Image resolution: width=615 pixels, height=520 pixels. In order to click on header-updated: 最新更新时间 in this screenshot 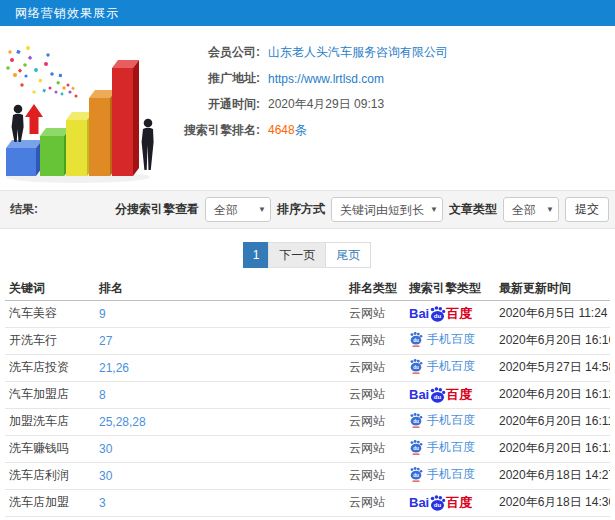, I will do `click(552, 289)`.